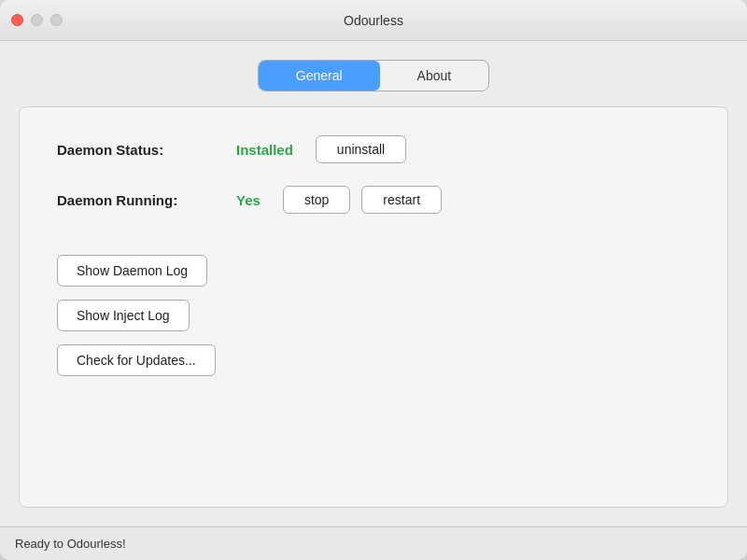 The height and width of the screenshot is (560, 747). Describe the element at coordinates (374, 149) in the screenshot. I see `daemon-status-row: Daemon Status: Installed uninstall` at that location.